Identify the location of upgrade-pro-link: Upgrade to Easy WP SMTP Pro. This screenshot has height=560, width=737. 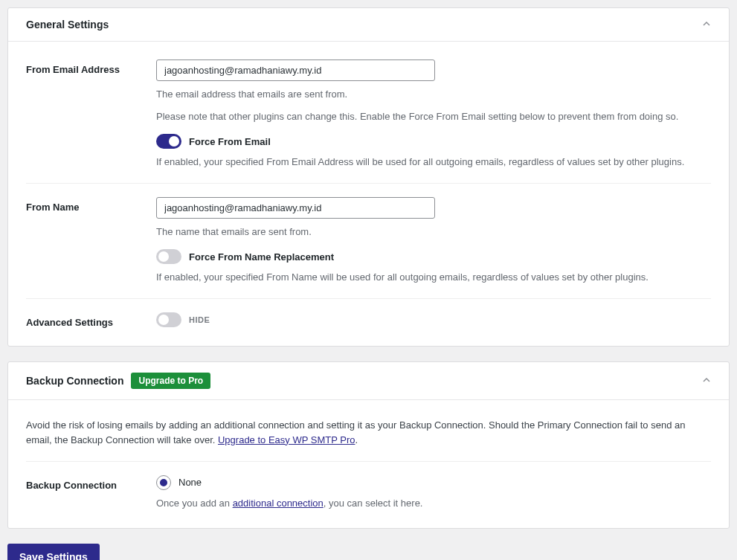
(286, 440).